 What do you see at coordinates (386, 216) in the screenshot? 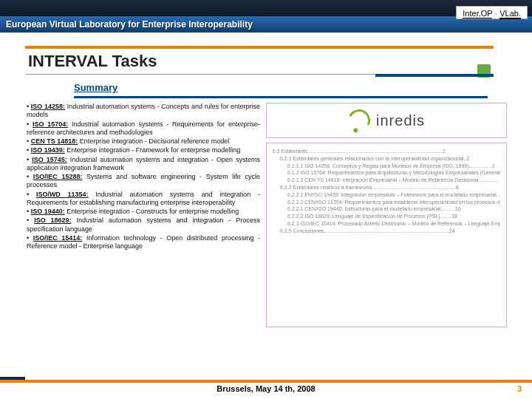
I see `toc-line: 6.2.2.2 ISO 18629: Lenguaje de Especific…` at bounding box center [386, 216].